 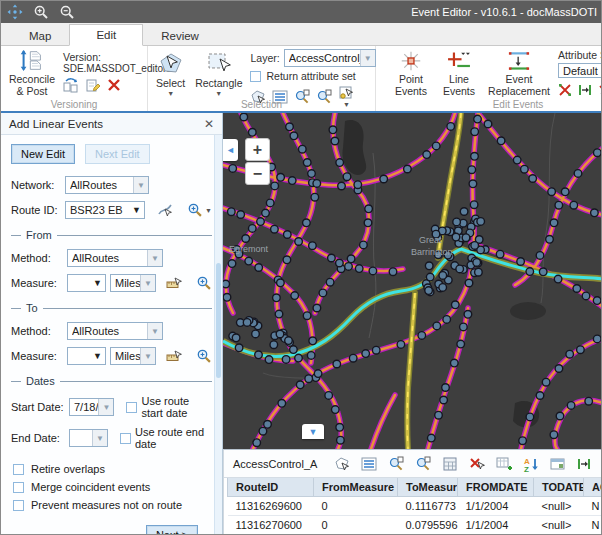 I want to click on table-attributes-window-icon, so click(x=558, y=464).